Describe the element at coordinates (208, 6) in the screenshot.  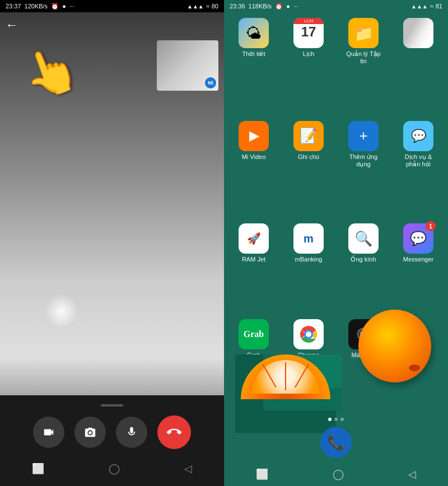
I see `left-wifi-icon: ≈` at that location.